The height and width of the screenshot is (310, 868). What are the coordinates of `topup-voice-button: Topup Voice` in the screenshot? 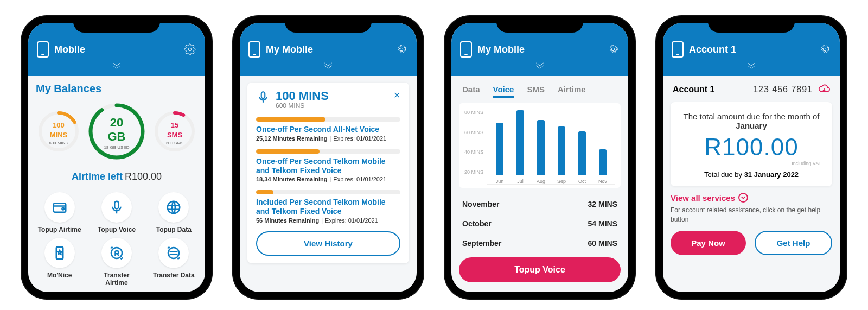 It's located at (540, 270).